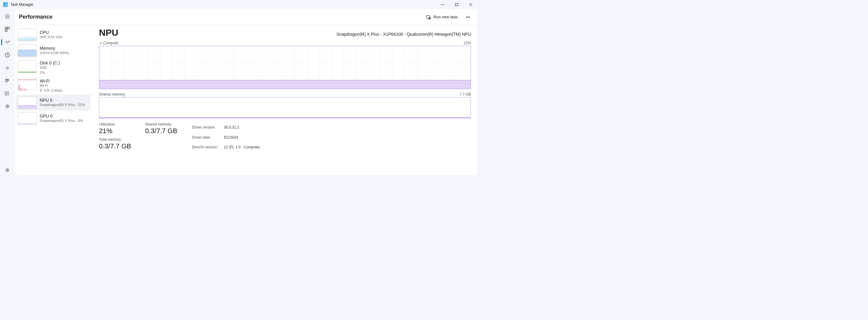 This screenshot has height=320, width=868. I want to click on directx-version-label: DirectX version:, so click(208, 147).